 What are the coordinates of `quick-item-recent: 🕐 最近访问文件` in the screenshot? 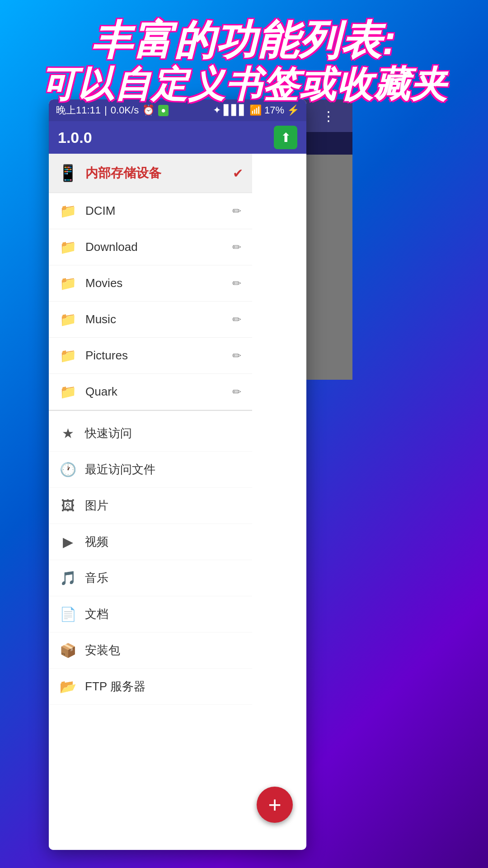 It's located at (150, 470).